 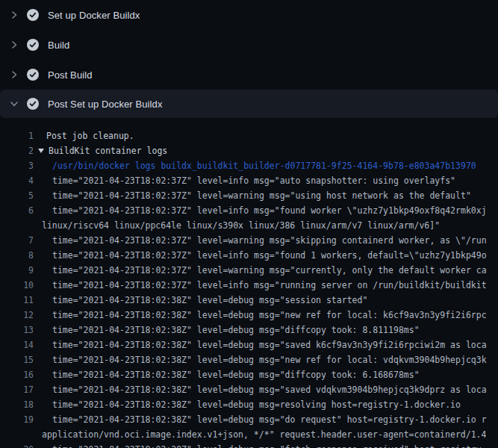 I want to click on step-row-build: Build, so click(x=249, y=45).